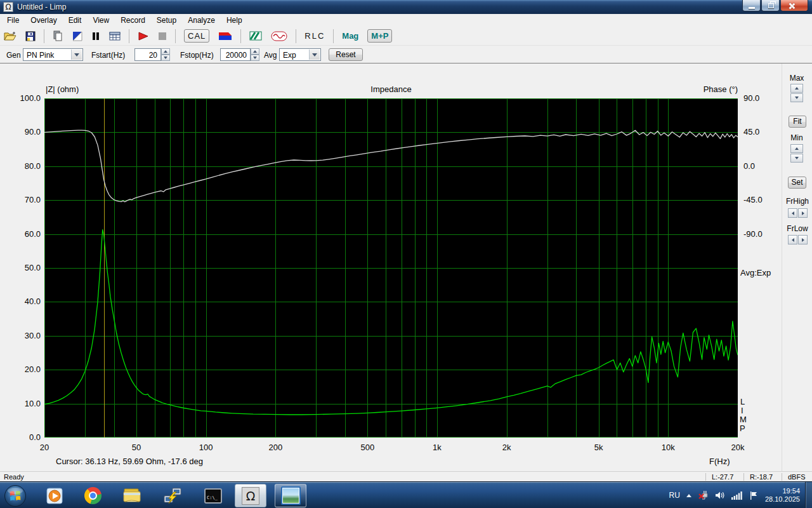 The height and width of the screenshot is (508, 812). Describe the element at coordinates (96, 36) in the screenshot. I see `pause-icon` at that location.